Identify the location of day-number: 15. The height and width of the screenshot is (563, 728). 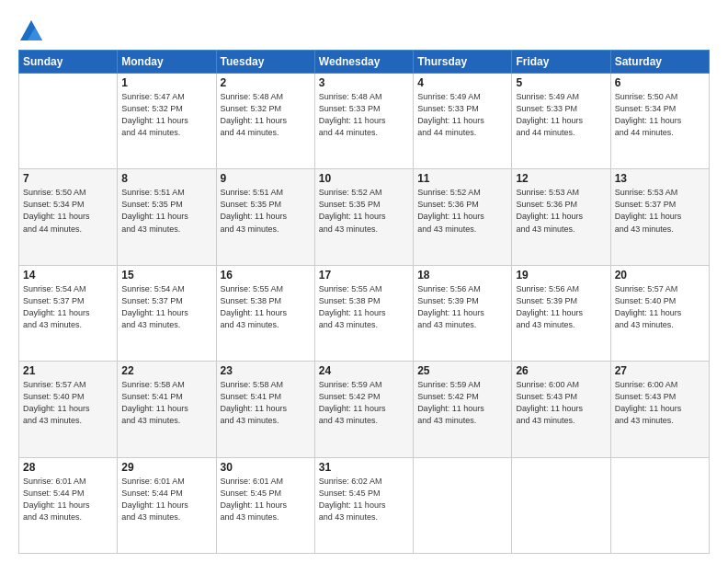
(166, 275).